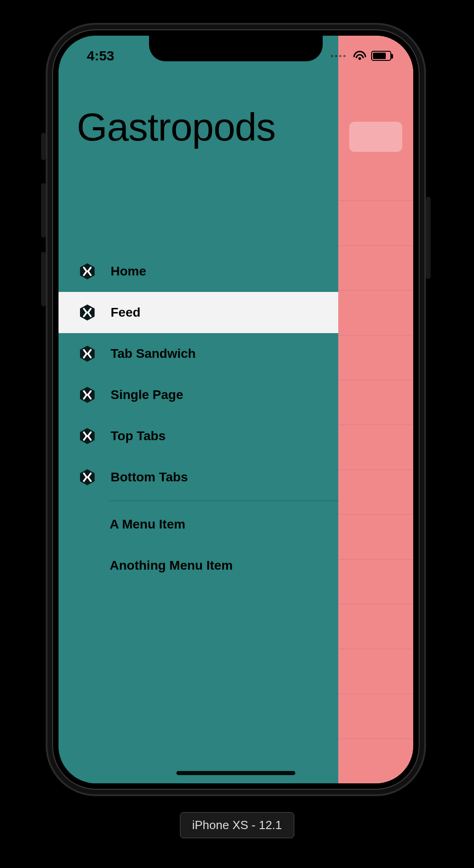  What do you see at coordinates (361, 56) in the screenshot?
I see `status-icons` at bounding box center [361, 56].